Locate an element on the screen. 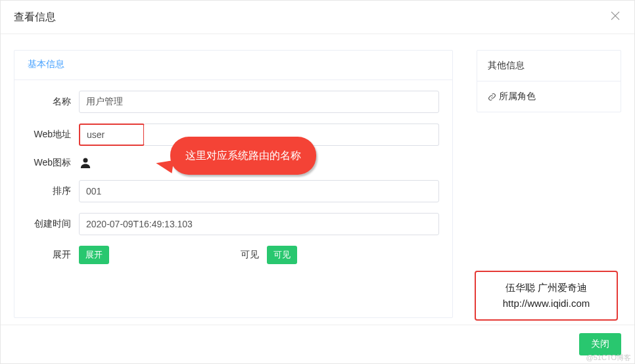  input-url is located at coordinates (112, 135).